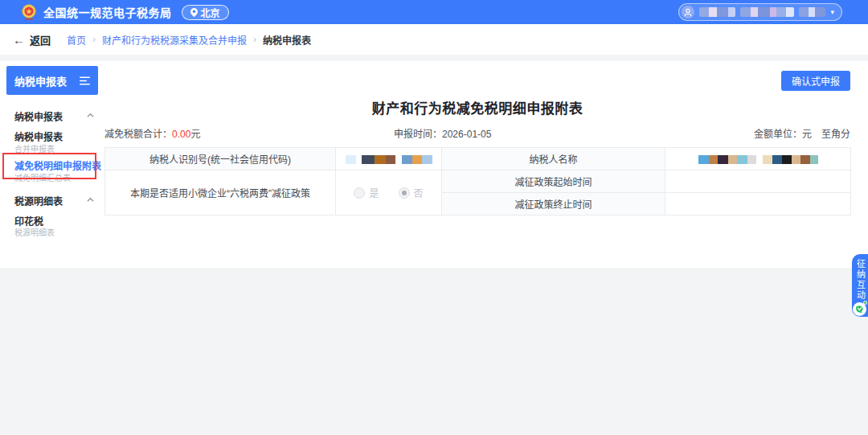 The height and width of the screenshot is (435, 868). I want to click on policy-end-label: 减征政策终止时间, so click(554, 204).